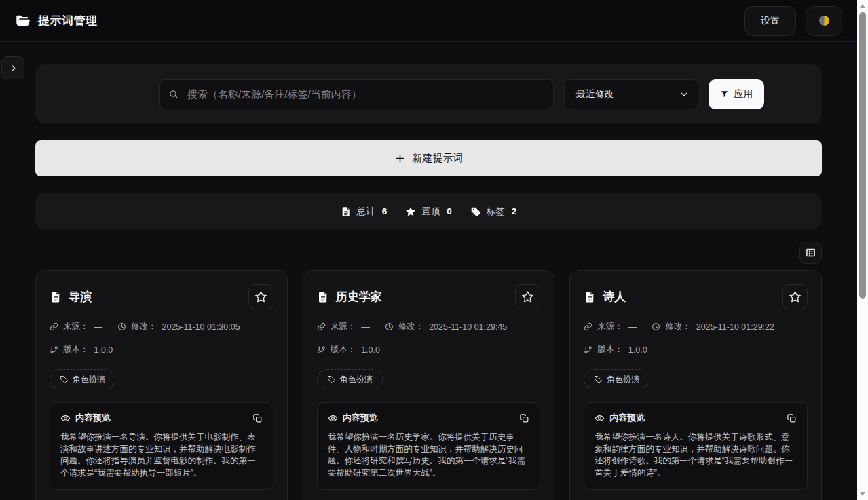 This screenshot has width=868, height=500. I want to click on card-title: 导演, so click(80, 297).